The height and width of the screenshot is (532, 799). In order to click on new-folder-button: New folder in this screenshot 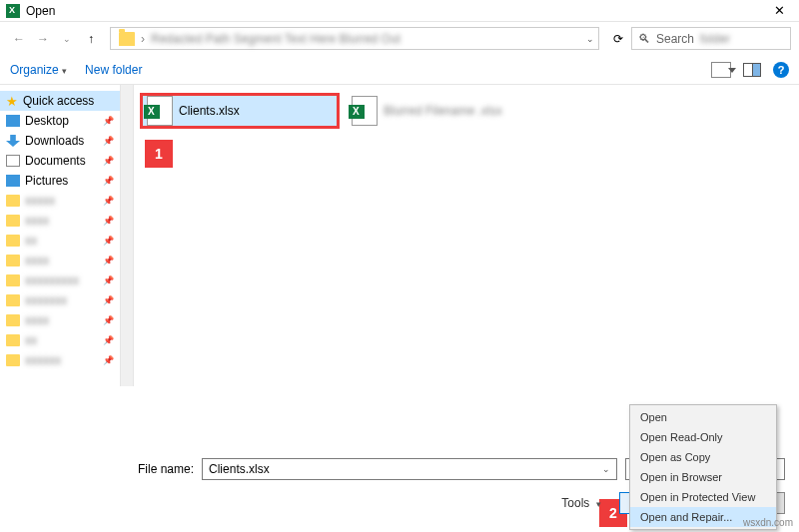, I will do `click(114, 70)`.